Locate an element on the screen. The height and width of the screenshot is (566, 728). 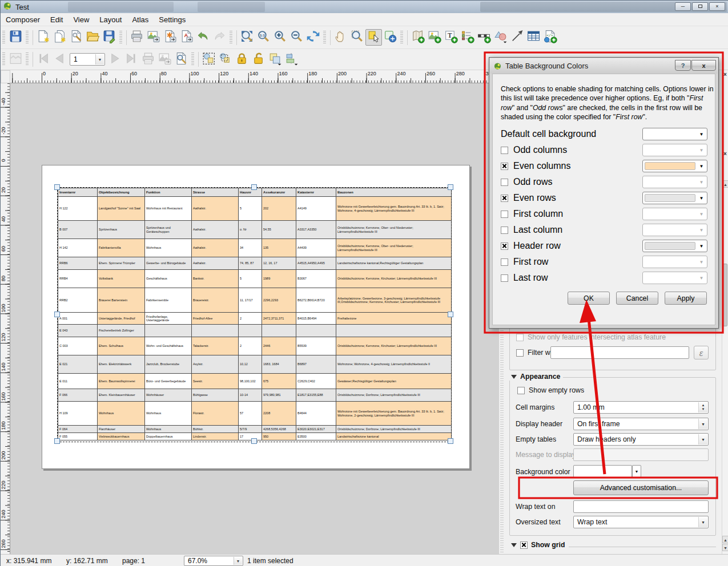
title-bar: Test ─ × is located at coordinates (364, 7).